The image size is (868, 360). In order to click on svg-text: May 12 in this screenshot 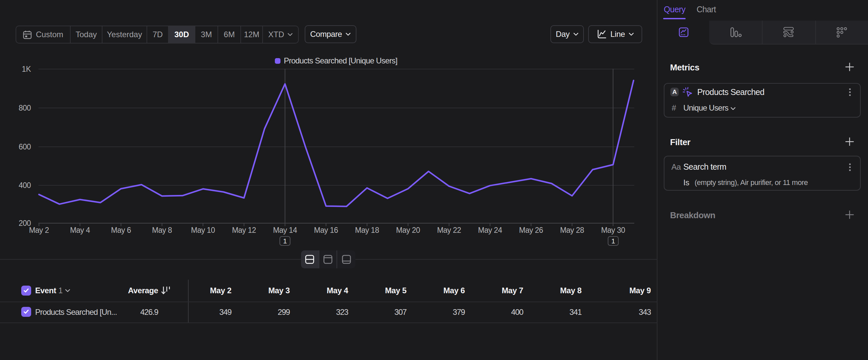, I will do `click(244, 230)`.